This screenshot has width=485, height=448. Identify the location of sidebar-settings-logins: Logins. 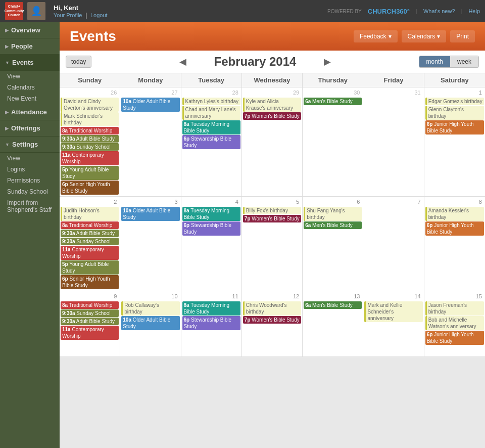
(30, 169).